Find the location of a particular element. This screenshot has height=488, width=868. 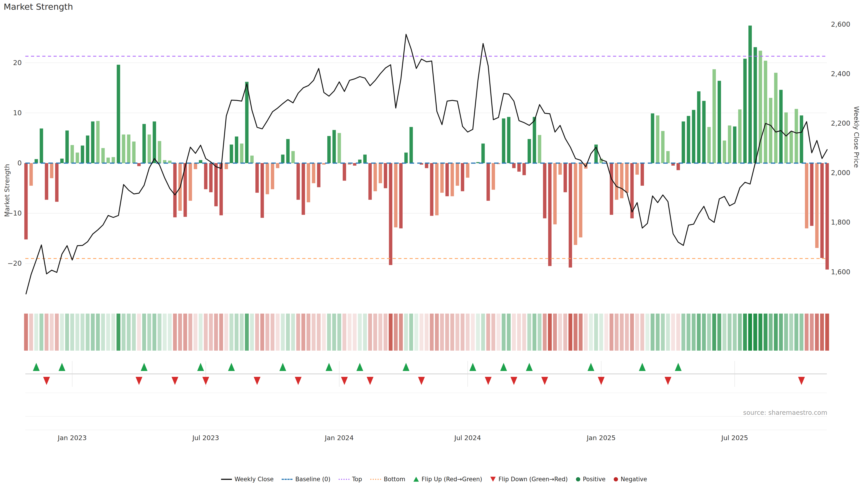

svg-text: 20 is located at coordinates (18, 63).